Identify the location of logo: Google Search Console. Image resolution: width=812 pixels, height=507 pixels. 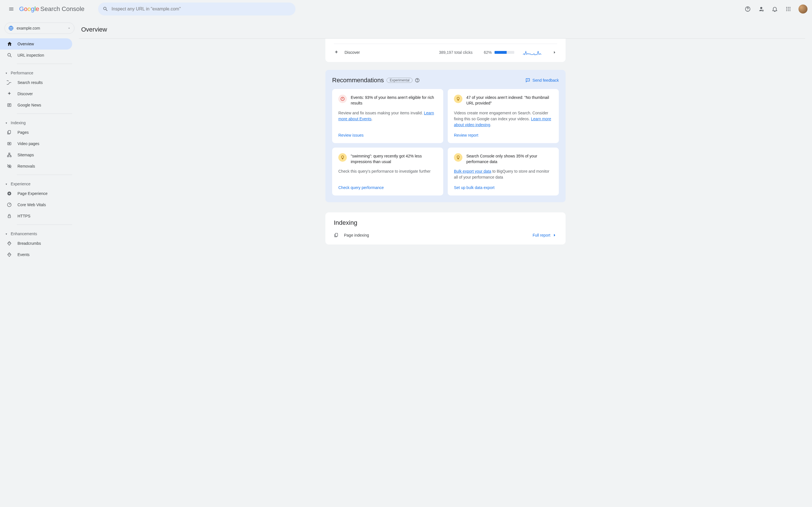
(52, 9).